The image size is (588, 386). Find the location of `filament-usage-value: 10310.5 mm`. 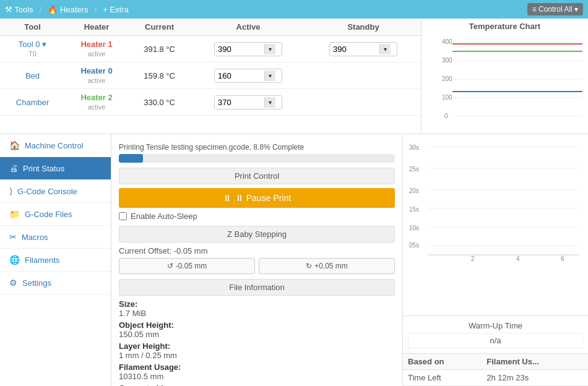

filament-usage-value: 10310.5 mm is located at coordinates (141, 376).